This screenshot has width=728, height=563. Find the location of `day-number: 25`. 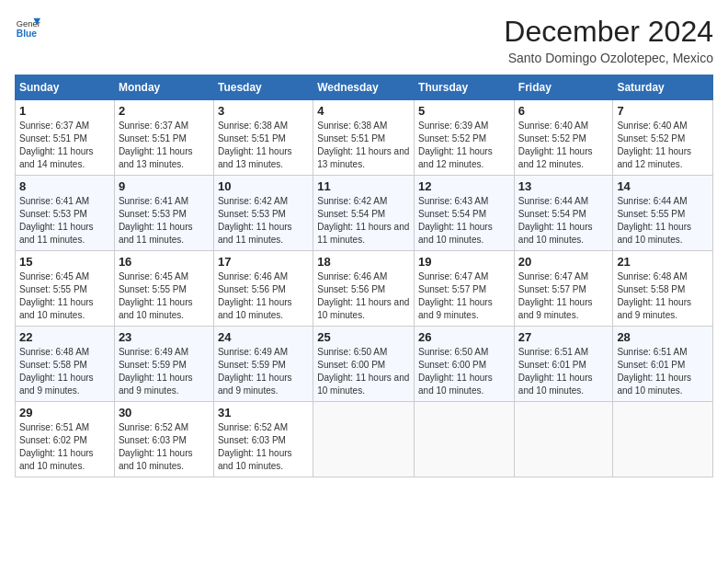

day-number: 25 is located at coordinates (364, 337).